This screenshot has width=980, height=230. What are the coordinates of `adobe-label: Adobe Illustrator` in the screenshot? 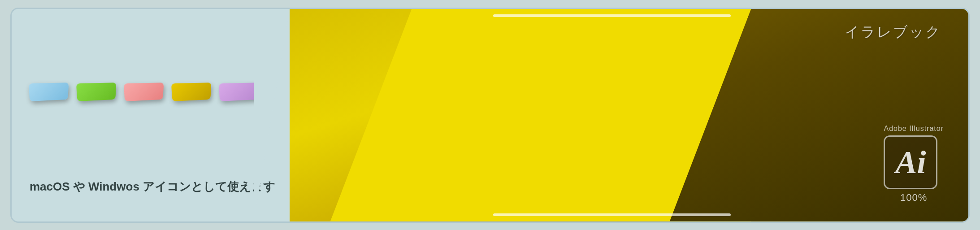 It's located at (914, 129).